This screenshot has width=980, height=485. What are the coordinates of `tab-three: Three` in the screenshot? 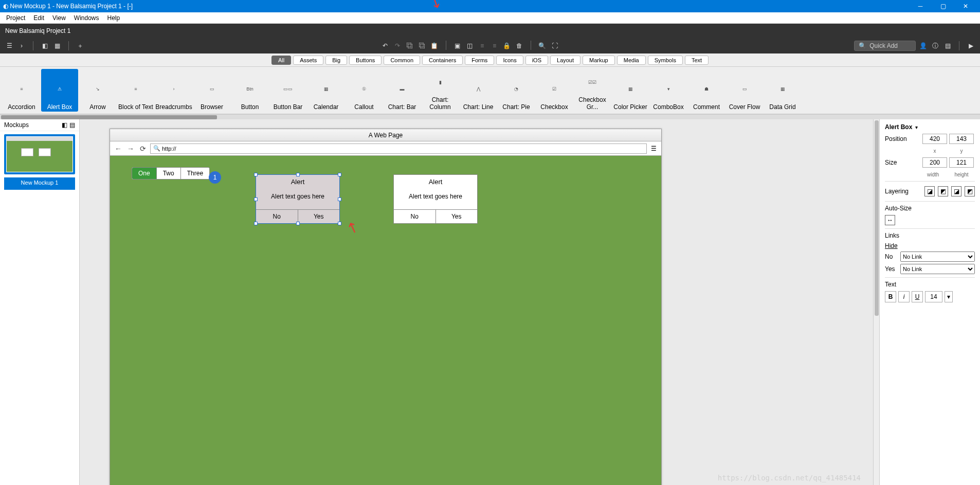 It's located at (195, 173).